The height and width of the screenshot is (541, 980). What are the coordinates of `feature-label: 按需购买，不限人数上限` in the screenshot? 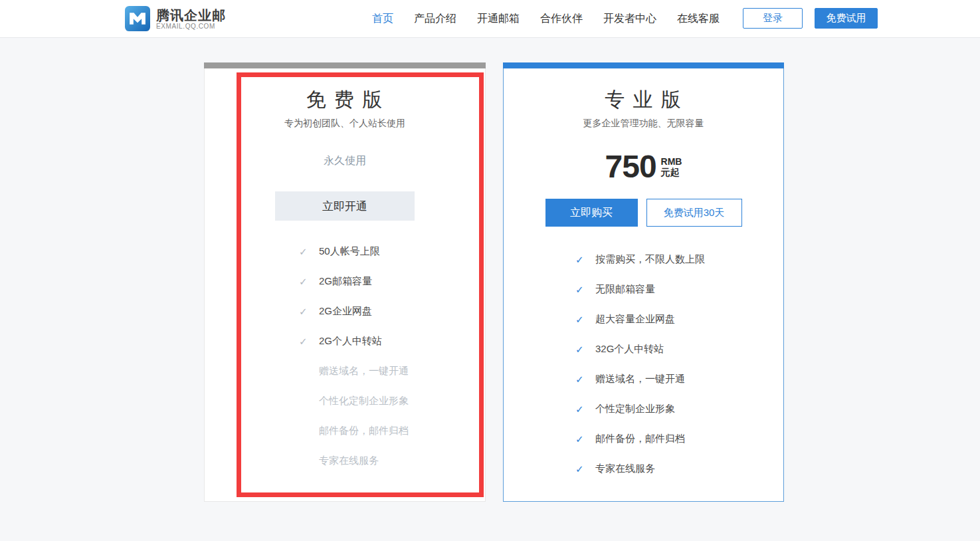 It's located at (650, 259).